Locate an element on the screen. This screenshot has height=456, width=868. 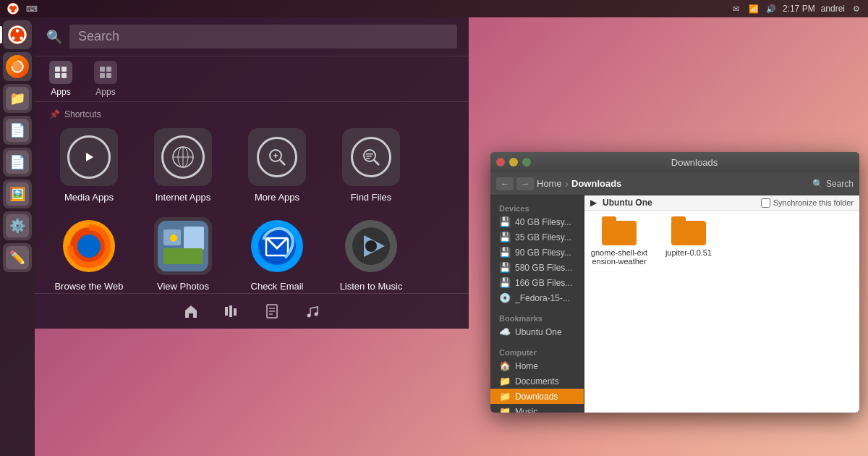
fm-titlebar: Downloads is located at coordinates (675, 162).